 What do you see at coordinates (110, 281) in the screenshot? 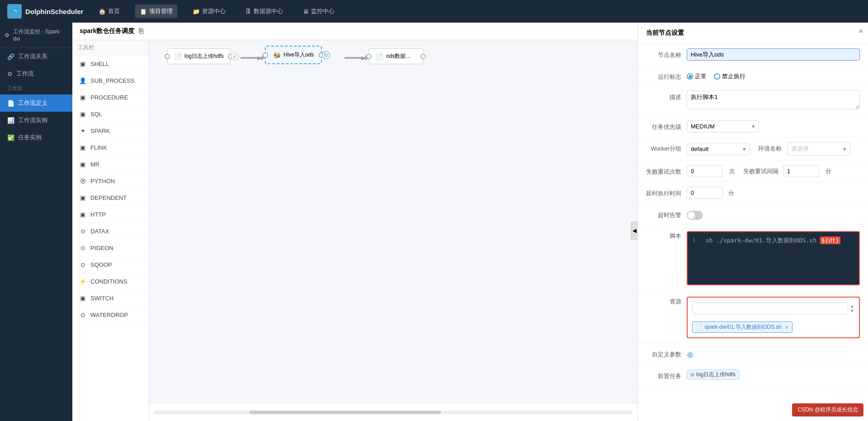
I see `tool-conditions: ⚡ CONDITIONS` at bounding box center [110, 281].